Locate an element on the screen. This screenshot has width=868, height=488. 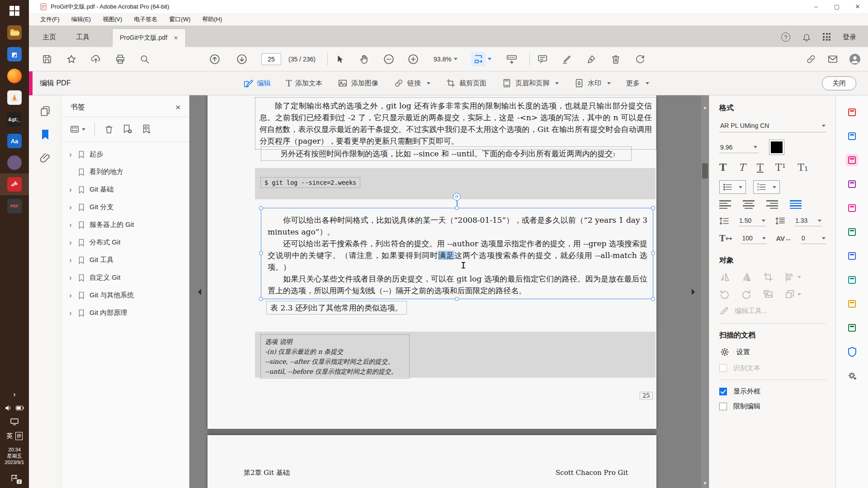
rotate-cw-icon is located at coordinates (746, 294).